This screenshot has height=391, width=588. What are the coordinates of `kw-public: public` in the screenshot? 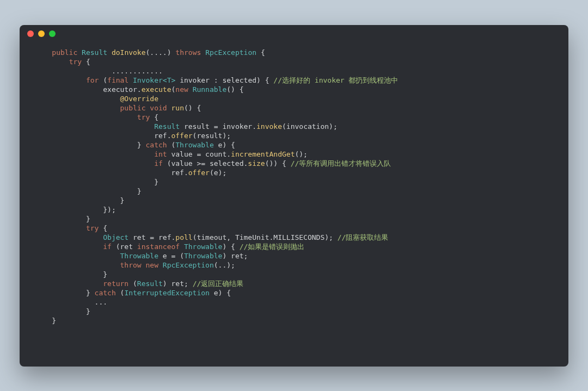 It's located at (64, 52).